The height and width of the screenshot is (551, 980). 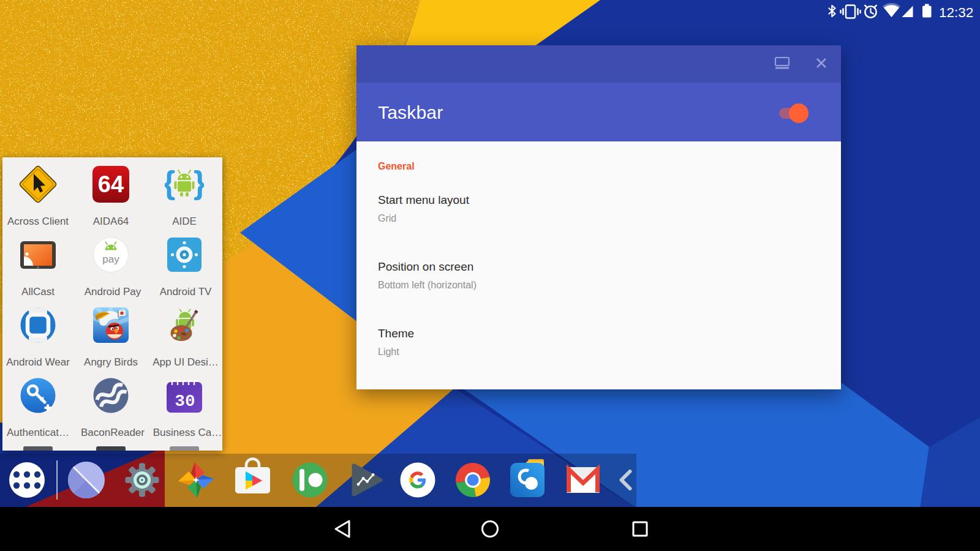 What do you see at coordinates (956, 12) in the screenshot?
I see `svg-text: 12:32` at bounding box center [956, 12].